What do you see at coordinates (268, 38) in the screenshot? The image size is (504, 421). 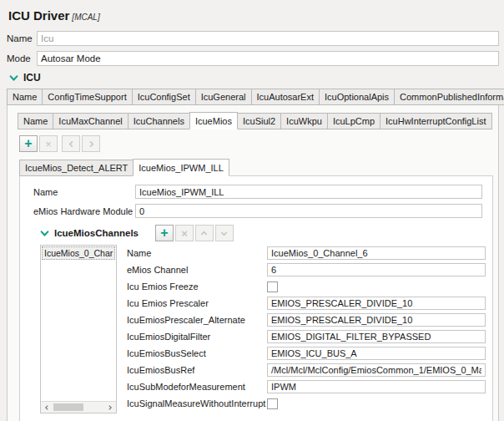 I see `name-input` at bounding box center [268, 38].